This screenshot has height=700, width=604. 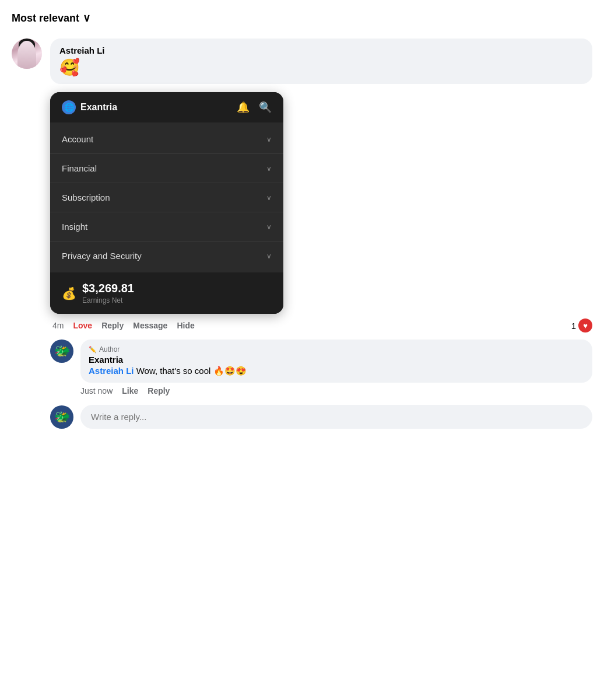 I want to click on reply-bubble: ✏️ Author Exantria Astreiah Li Wow, that…, so click(x=336, y=361).